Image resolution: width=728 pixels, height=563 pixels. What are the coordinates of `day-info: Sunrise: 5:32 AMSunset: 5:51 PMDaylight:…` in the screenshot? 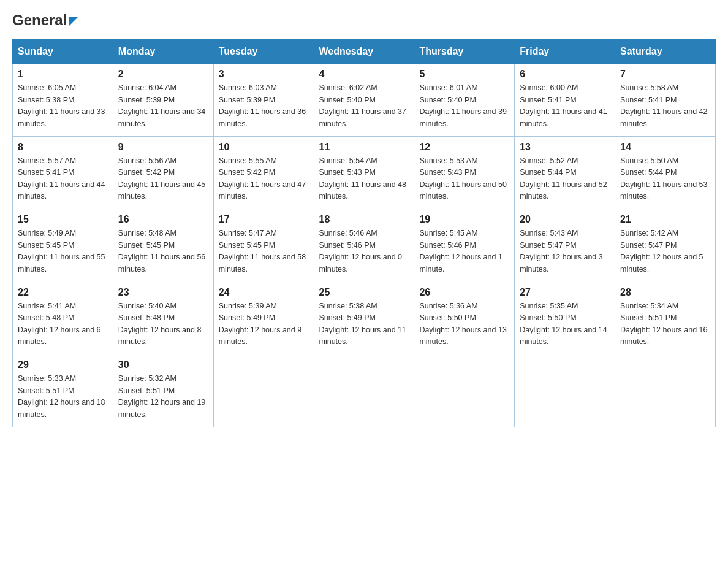 It's located at (163, 397).